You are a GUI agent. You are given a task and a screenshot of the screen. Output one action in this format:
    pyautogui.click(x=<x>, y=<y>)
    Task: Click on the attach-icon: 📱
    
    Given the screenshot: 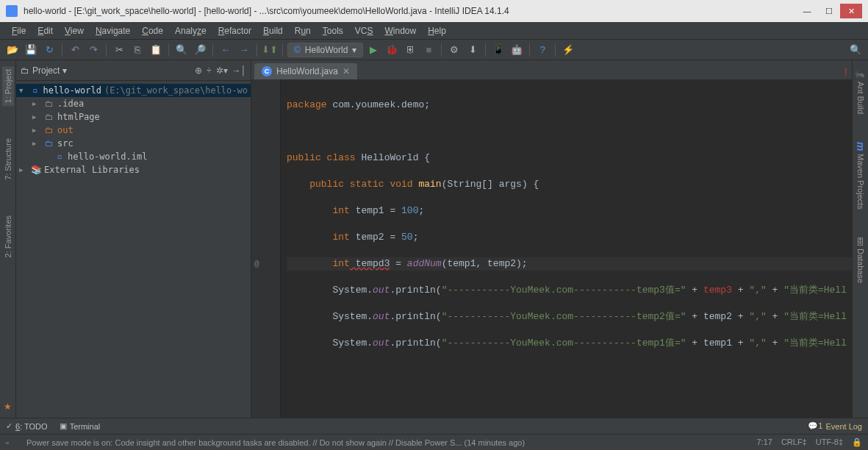 What is the action you would take?
    pyautogui.click(x=498, y=50)
    